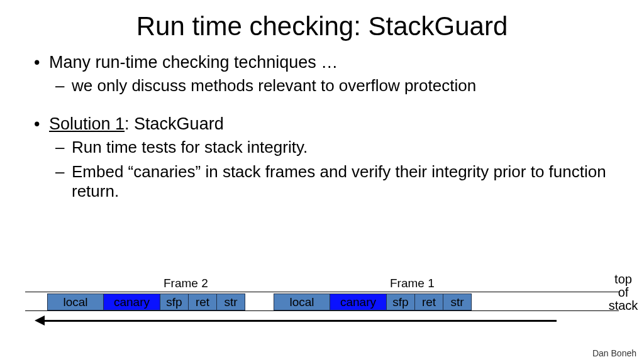 The height and width of the screenshot is (362, 644). I want to click on frame1-sfp: sfp, so click(401, 302).